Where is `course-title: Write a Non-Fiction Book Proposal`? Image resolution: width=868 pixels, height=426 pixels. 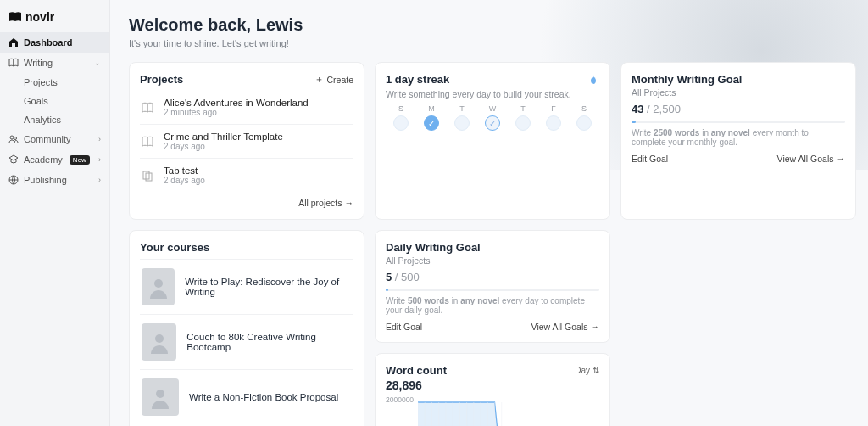 course-title: Write a Non-Fiction Book Proposal is located at coordinates (264, 397).